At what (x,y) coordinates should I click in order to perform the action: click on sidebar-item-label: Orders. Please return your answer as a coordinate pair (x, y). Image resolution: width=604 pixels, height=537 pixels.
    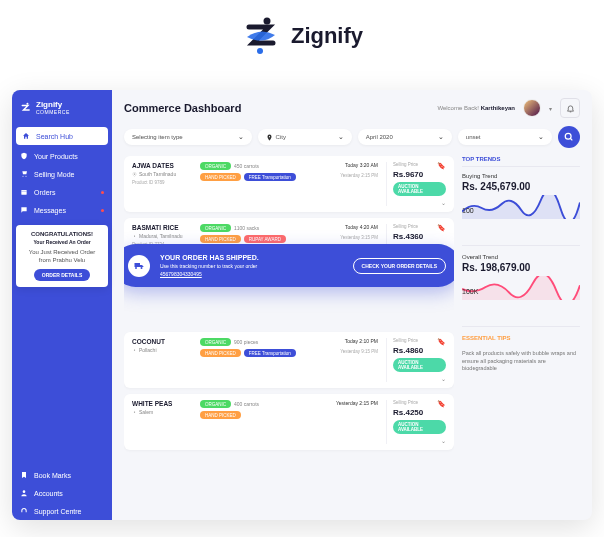
    Looking at the image, I should click on (44, 192).